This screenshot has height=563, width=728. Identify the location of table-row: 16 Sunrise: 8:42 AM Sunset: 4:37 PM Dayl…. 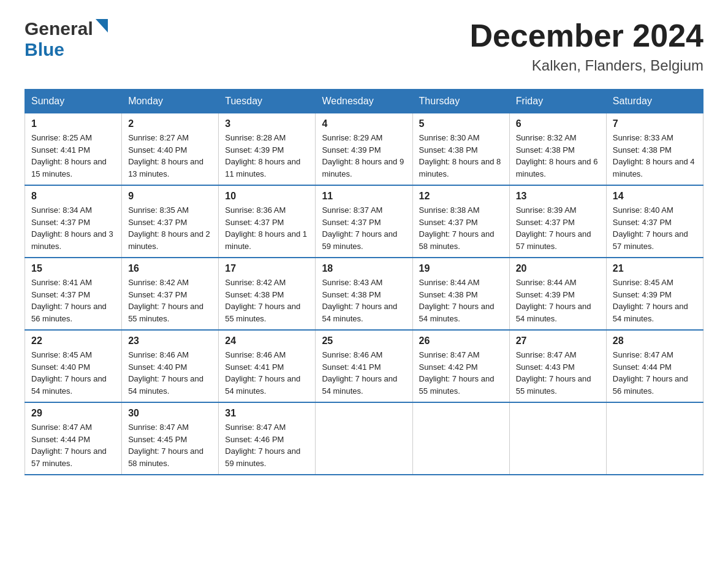
(170, 294).